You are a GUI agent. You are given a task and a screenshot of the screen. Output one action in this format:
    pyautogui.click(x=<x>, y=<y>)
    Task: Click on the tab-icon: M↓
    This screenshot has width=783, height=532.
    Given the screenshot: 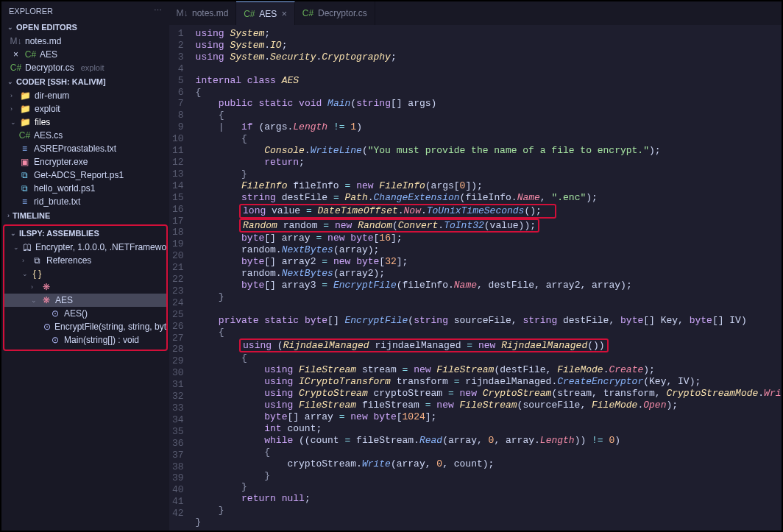 What is the action you would take?
    pyautogui.click(x=183, y=13)
    